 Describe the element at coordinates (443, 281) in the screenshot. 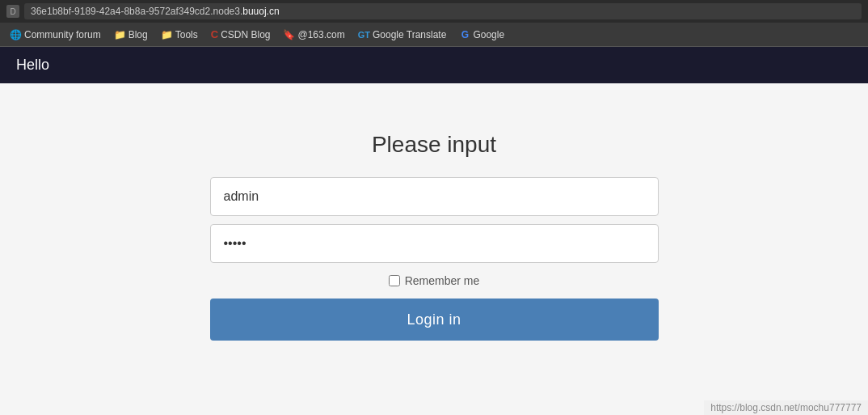

I see `remember-label: Remember me` at that location.